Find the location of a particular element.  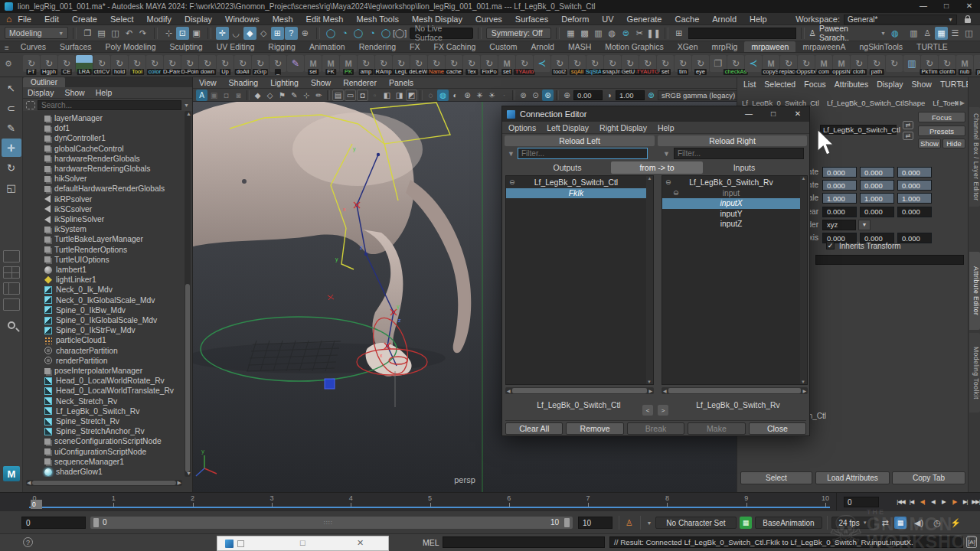

timeline-tick-10: 10 is located at coordinates (825, 498).